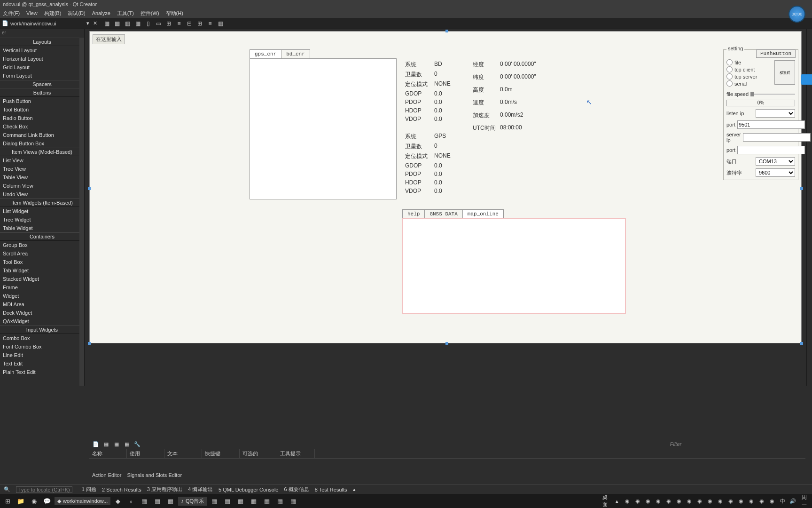  I want to click on widget-item: Tool Button, so click(42, 110).